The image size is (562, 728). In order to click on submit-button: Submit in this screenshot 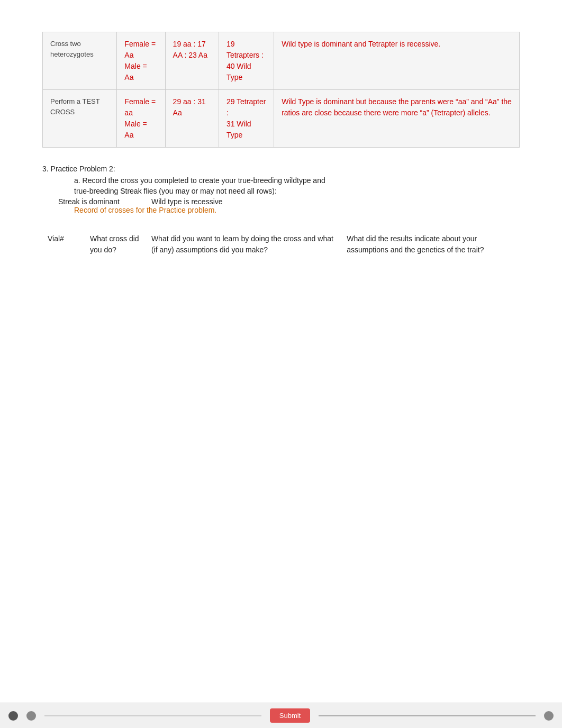, I will do `click(290, 715)`.